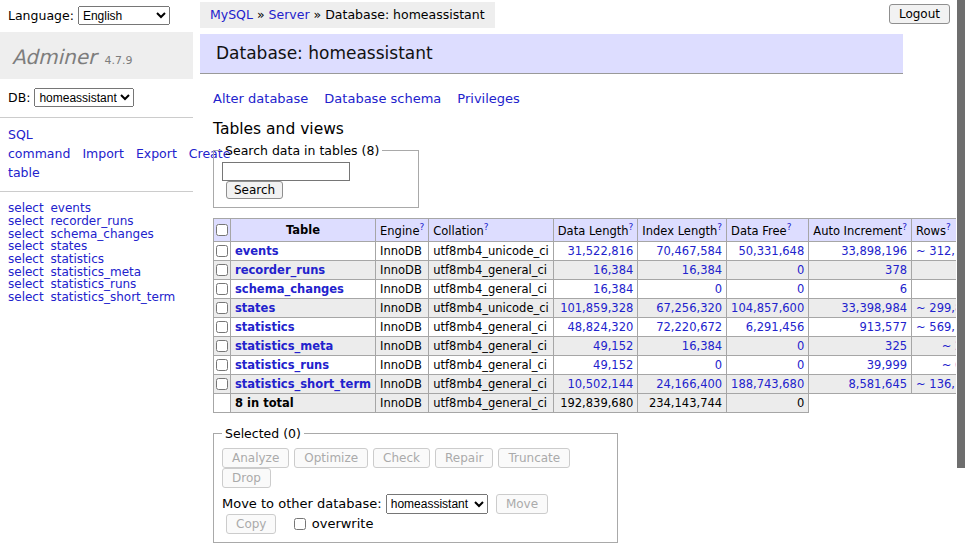  What do you see at coordinates (878, 384) in the screenshot?
I see `auto-increment-link: 8,581,645` at bounding box center [878, 384].